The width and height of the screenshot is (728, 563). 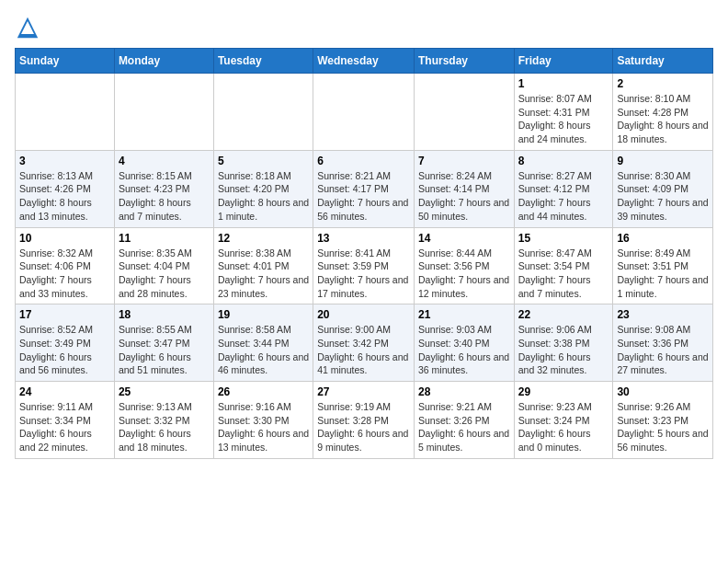 I want to click on calendar-day-13: 13Sunrise: 8:41 AM Sunset: 3:59 PM Dayli…, so click(x=364, y=266).